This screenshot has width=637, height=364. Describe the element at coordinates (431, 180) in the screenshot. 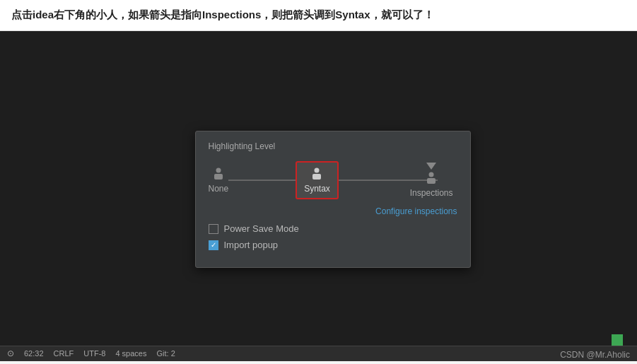

I see `hl-option-inspections: Inspections` at that location.